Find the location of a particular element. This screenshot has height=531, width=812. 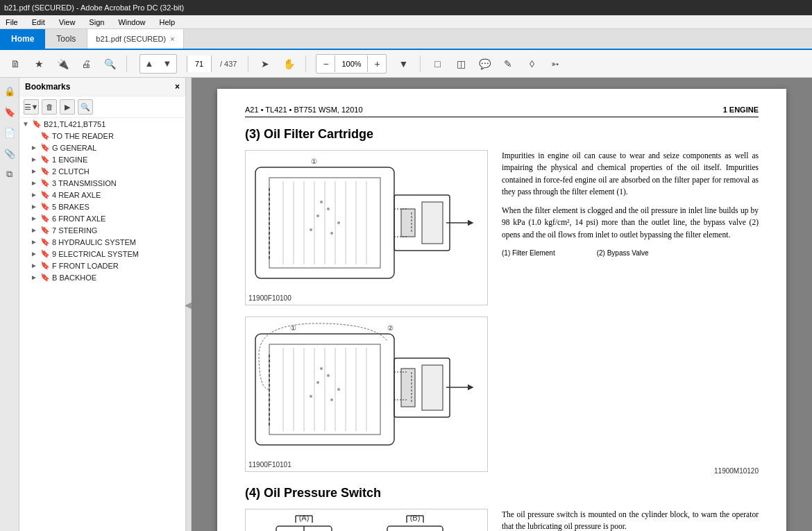

oil-filter-diagram-1: ① is located at coordinates (366, 221).